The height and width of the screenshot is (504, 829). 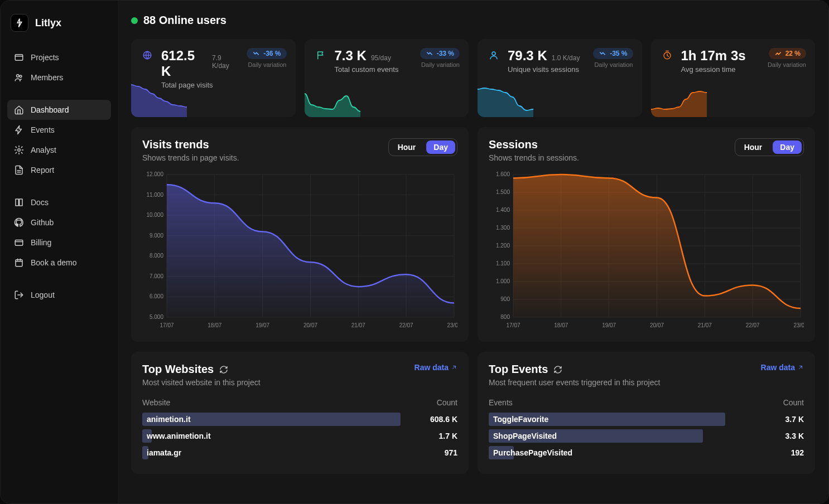 I want to click on table-row-value: 608.6 K, so click(x=444, y=419).